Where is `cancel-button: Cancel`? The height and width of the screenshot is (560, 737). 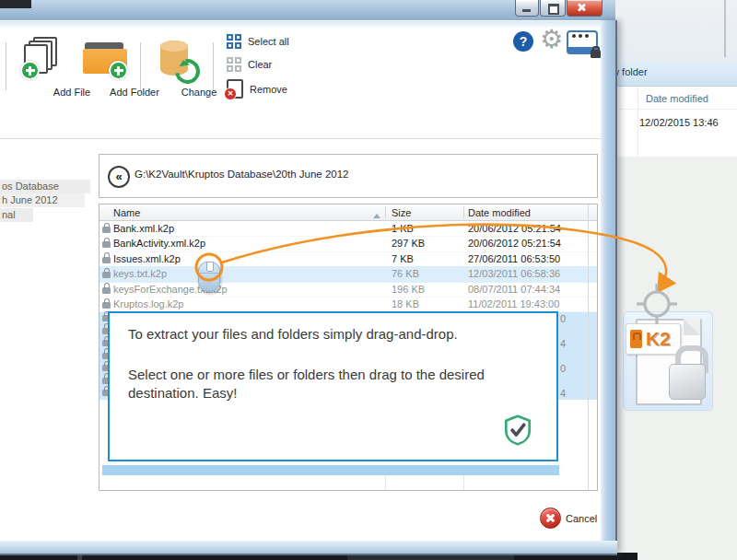 cancel-button: Cancel is located at coordinates (568, 518).